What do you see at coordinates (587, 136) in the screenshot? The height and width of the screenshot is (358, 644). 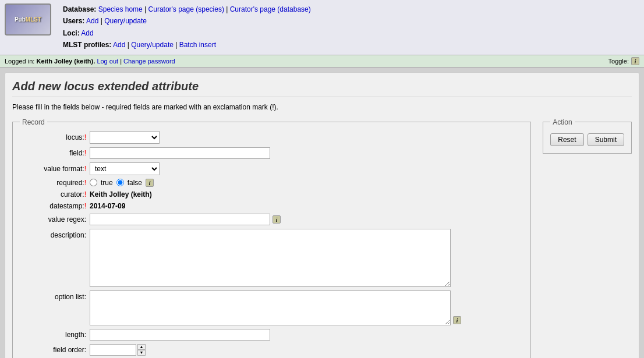 I see `action-fieldset: Action Reset Submit` at bounding box center [587, 136].